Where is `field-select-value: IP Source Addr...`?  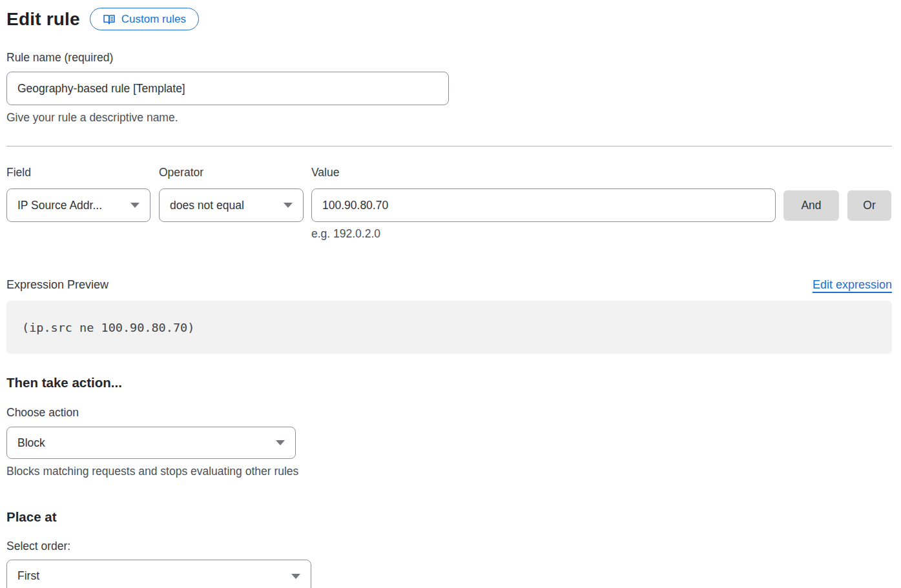 field-select-value: IP Source Addr... is located at coordinates (59, 205).